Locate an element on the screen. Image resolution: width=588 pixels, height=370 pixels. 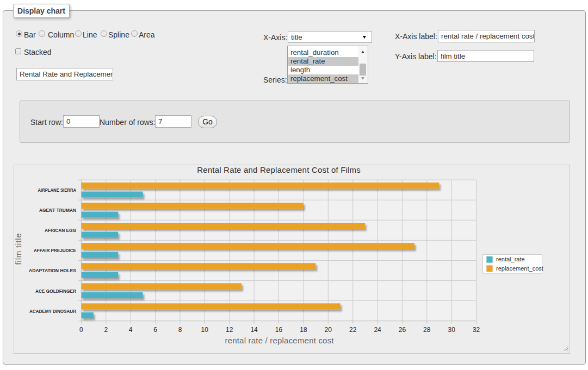
svg-text: 10 is located at coordinates (205, 330).